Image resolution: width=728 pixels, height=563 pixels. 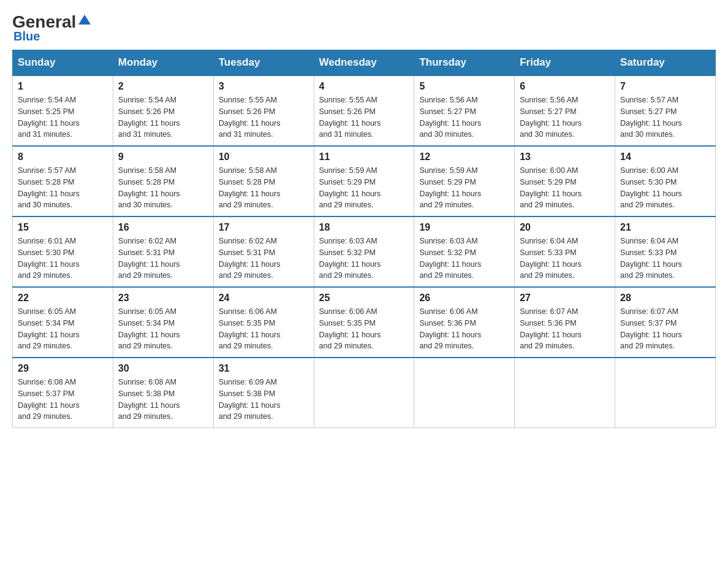 I want to click on day-info: Sunrise: 6:06 AMSunset: 5:35 PMDaylight:…, so click(x=264, y=329).